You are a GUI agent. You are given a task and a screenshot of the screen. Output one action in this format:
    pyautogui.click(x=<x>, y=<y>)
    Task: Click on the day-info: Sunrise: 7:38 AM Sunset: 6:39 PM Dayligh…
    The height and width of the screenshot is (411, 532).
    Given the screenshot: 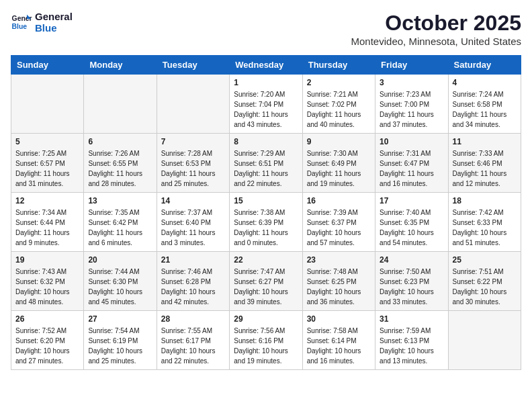 What is the action you would take?
    pyautogui.click(x=266, y=228)
    